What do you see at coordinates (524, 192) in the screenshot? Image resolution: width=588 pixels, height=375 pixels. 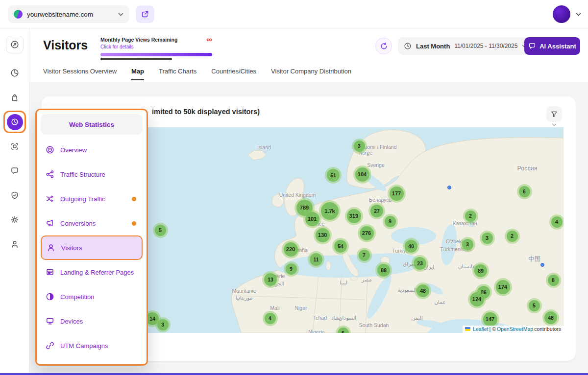 I see `map-cluster-marker: 6` at bounding box center [524, 192].